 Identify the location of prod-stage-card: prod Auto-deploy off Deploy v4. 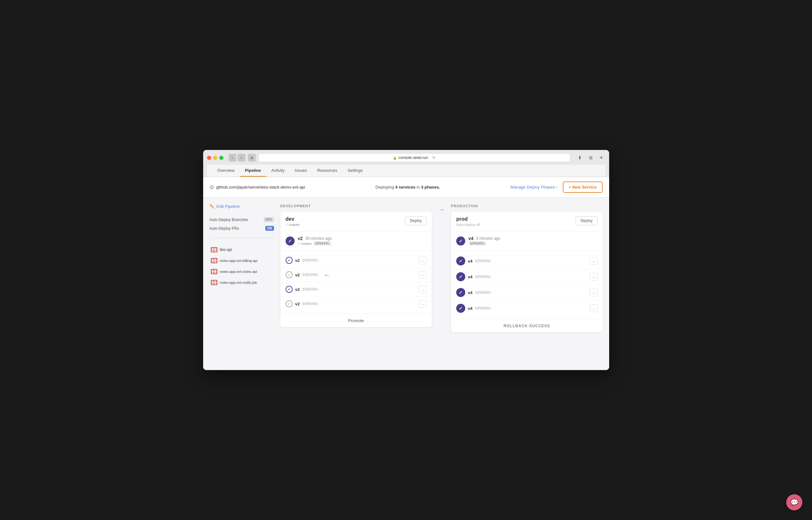
(527, 272).